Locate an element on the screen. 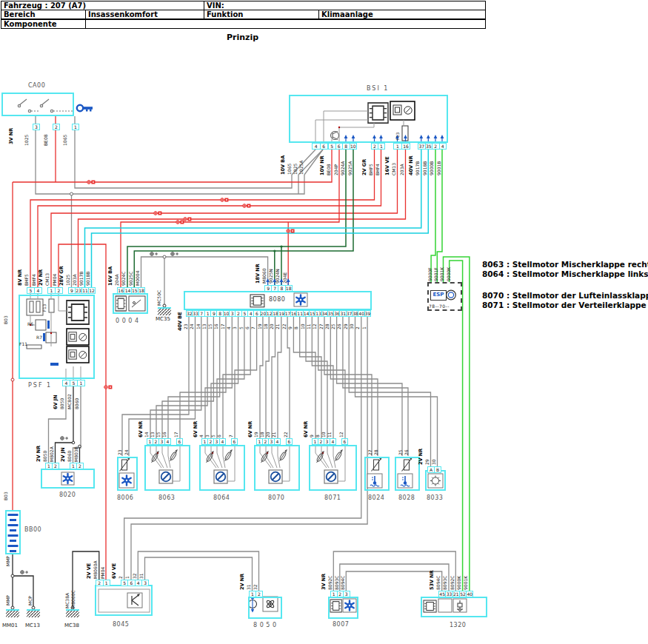 Image resolution: width=648 pixels, height=644 pixels. psf1-t1-bus: 8V NR is located at coordinates (21, 273).